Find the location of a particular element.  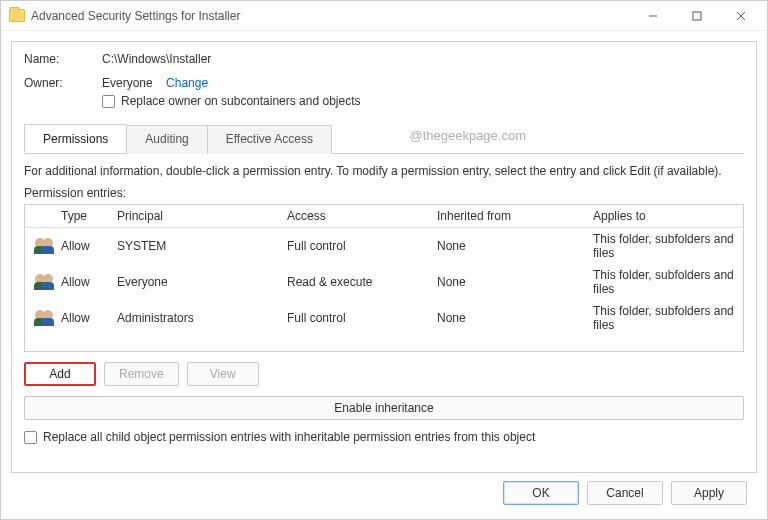

name-row: Name: C:\Windows\Installer is located at coordinates (384, 59).